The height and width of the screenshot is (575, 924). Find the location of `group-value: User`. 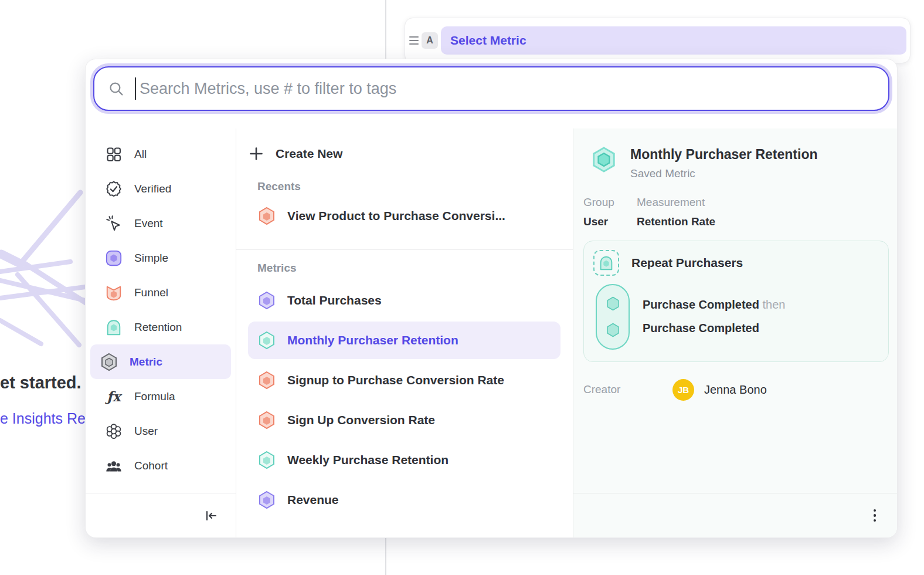

group-value: User is located at coordinates (610, 222).